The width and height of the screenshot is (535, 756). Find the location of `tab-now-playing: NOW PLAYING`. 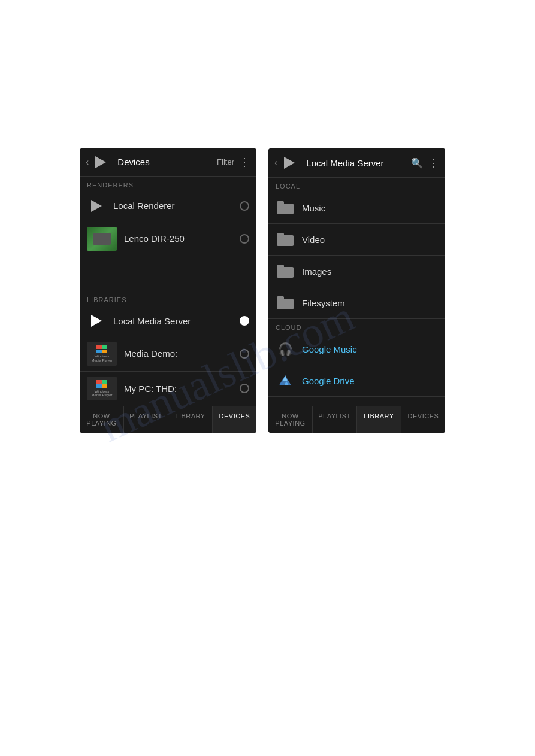

tab-now-playing: NOW PLAYING is located at coordinates (102, 420).